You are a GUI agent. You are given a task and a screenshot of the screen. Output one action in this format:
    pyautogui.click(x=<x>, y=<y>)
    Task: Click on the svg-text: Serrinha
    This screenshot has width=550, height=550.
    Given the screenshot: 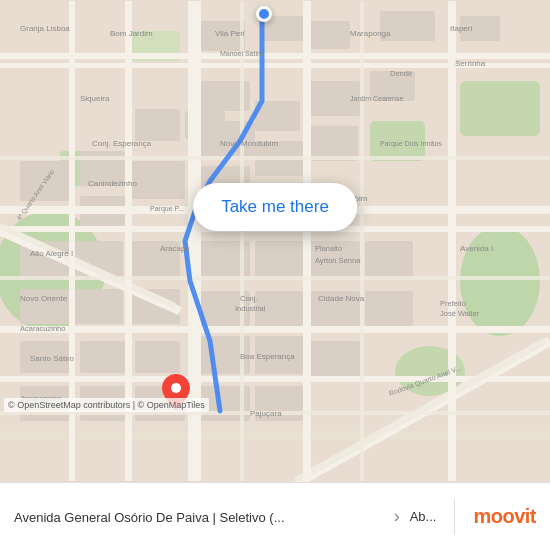 What is the action you would take?
    pyautogui.click(x=470, y=64)
    